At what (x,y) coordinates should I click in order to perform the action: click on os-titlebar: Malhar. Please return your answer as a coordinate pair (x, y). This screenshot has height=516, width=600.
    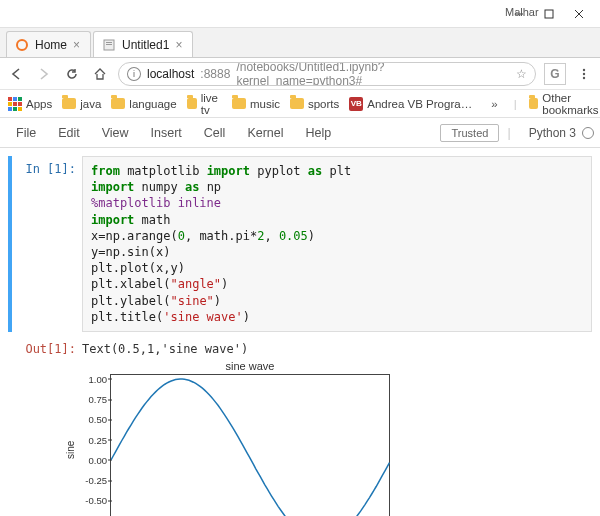
    Looking at the image, I should click on (300, 14).